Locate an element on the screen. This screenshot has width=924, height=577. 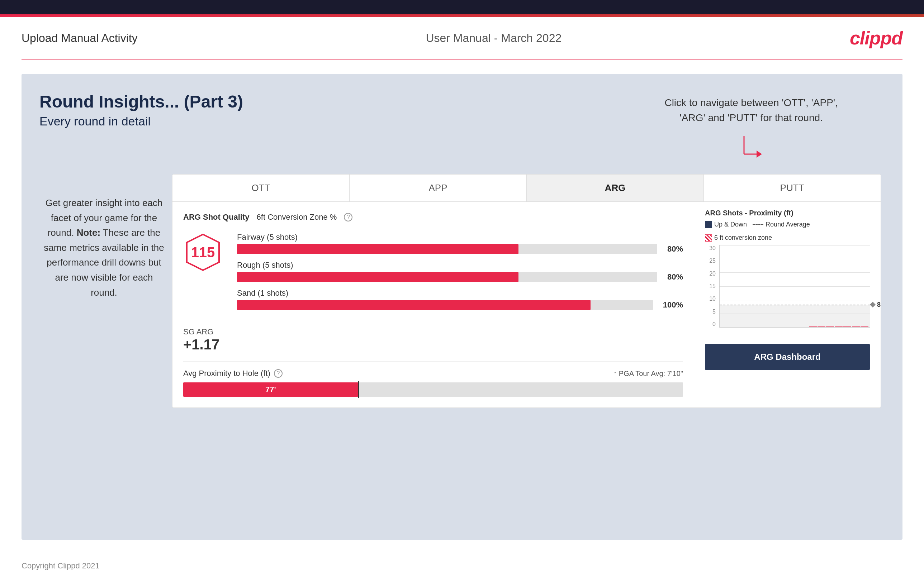
proximity-header: Avg Proximity to Hole (ft) ? ↑ PGA Tour … is located at coordinates (433, 373).